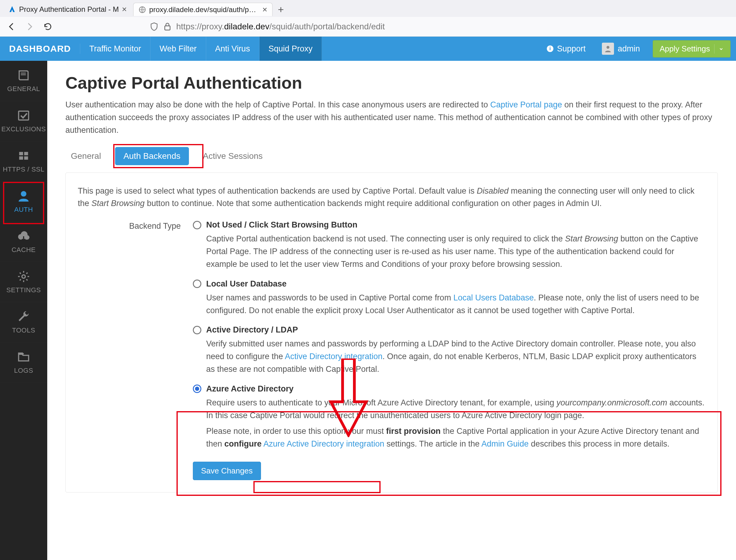  Describe the element at coordinates (23, 250) in the screenshot. I see `sidebar-label: CACHE` at that location.